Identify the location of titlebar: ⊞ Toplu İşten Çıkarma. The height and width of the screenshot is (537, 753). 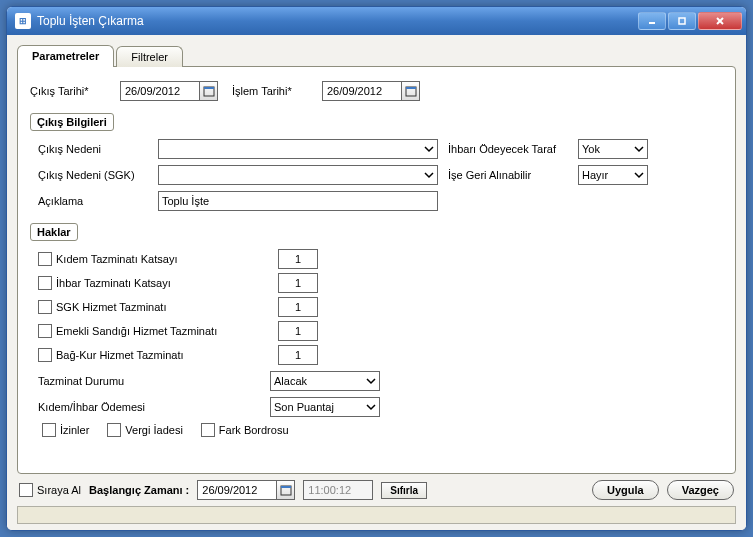
(376, 21).